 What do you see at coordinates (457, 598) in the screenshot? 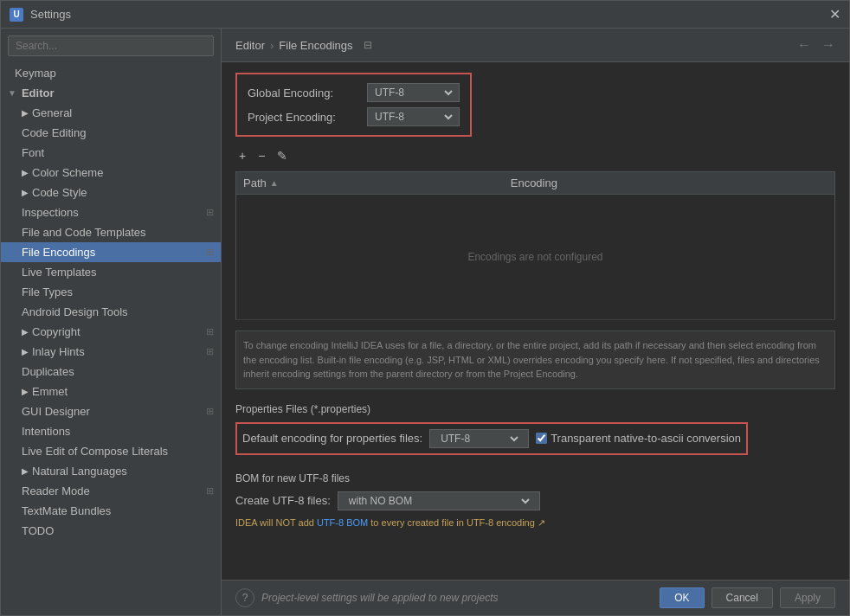
I see `bottom-message: Project-level settings will be applied t…` at bounding box center [457, 598].